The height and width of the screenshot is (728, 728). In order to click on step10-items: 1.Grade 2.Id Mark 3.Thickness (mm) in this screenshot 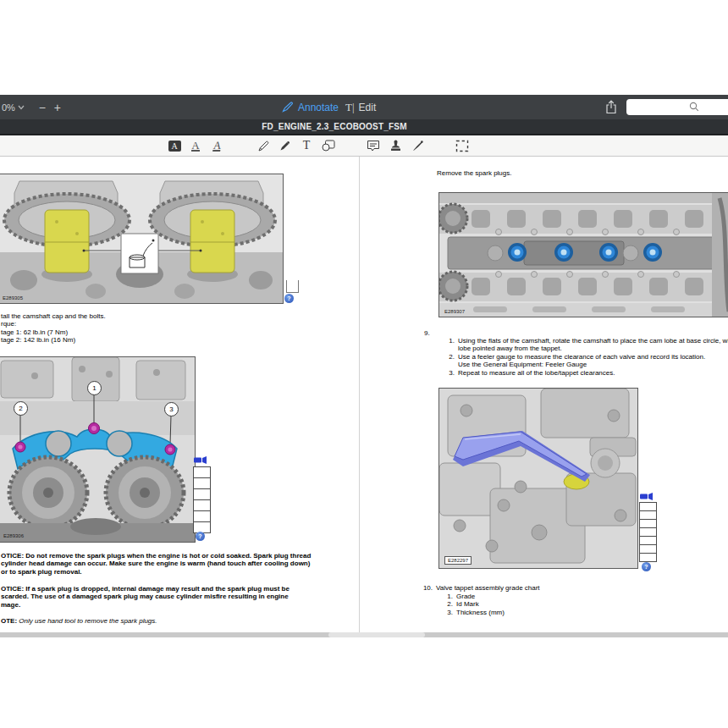, I will do `click(473, 604)`.